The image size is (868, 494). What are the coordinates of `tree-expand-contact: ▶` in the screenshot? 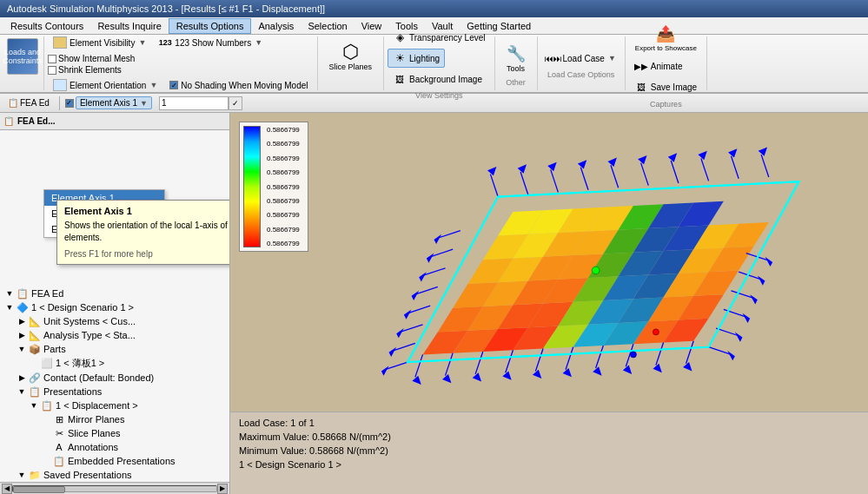 It's located at (22, 378).